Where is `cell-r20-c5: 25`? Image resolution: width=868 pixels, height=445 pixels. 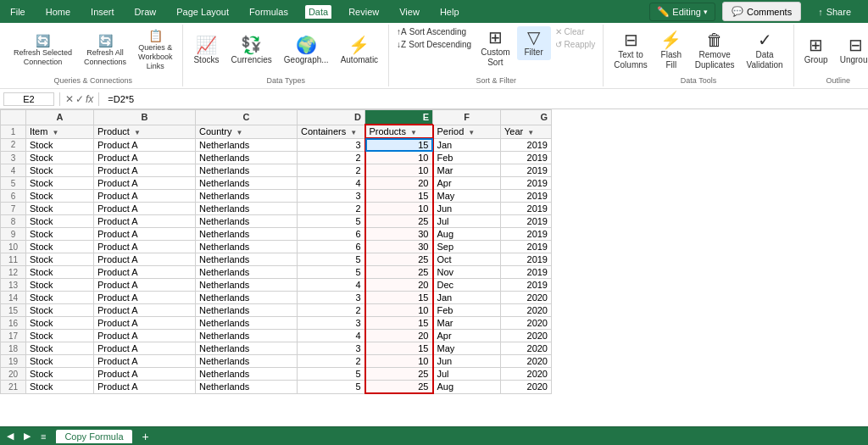
cell-r20-c5: 25 is located at coordinates (399, 375).